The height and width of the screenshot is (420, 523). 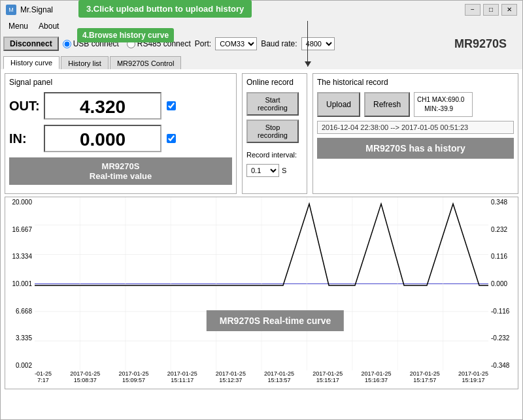 What do you see at coordinates (231, 377) in the screenshot?
I see `x-label-4: 2017-01-2515:12:37` at bounding box center [231, 377].